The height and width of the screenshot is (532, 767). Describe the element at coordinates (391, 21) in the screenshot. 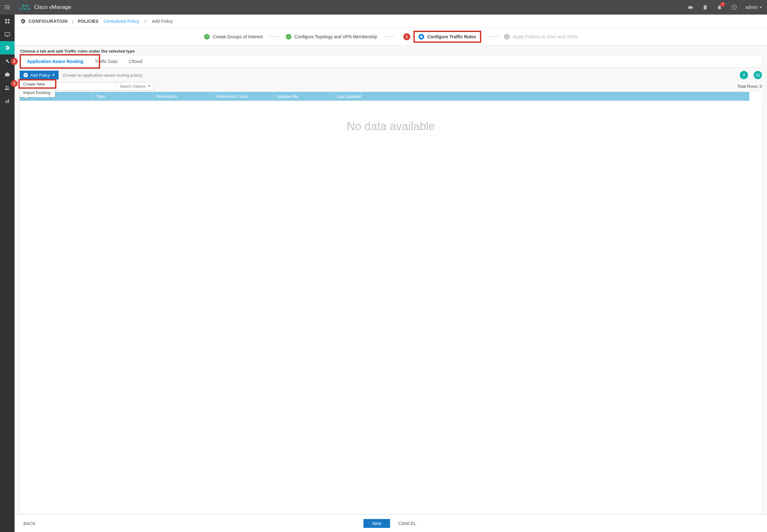

I see `page-header: CONFIGURATION | POLICIES Centralized Pol…` at that location.